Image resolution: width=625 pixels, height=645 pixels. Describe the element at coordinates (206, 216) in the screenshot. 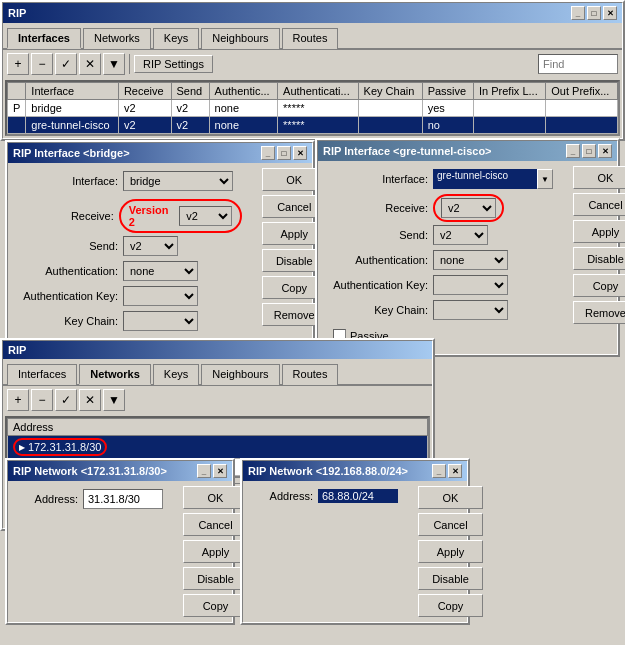

I see `bridge-receive-select: v2` at that location.